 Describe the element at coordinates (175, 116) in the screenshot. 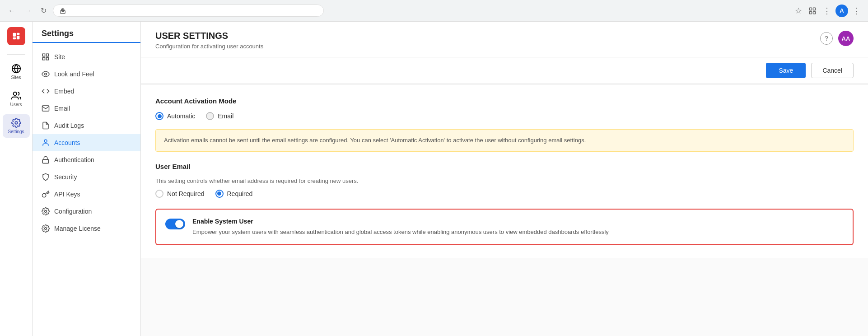

I see `radio-automatic: Automatic` at that location.